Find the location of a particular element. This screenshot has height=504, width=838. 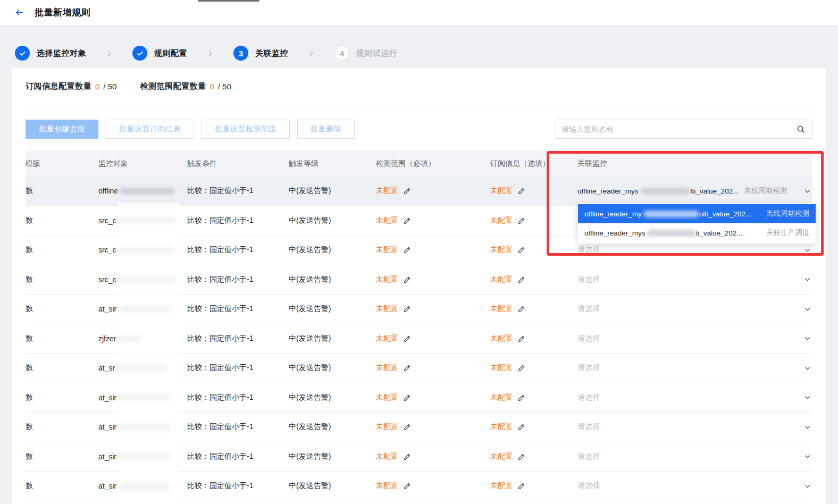

divider is located at coordinates (419, 107).